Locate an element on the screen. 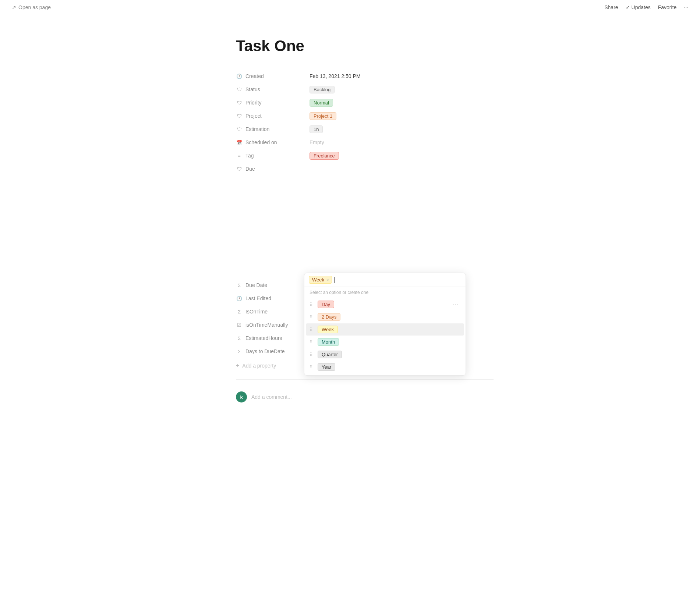 This screenshot has width=700, height=596. shield-icon-due: 🛡 is located at coordinates (239, 169).